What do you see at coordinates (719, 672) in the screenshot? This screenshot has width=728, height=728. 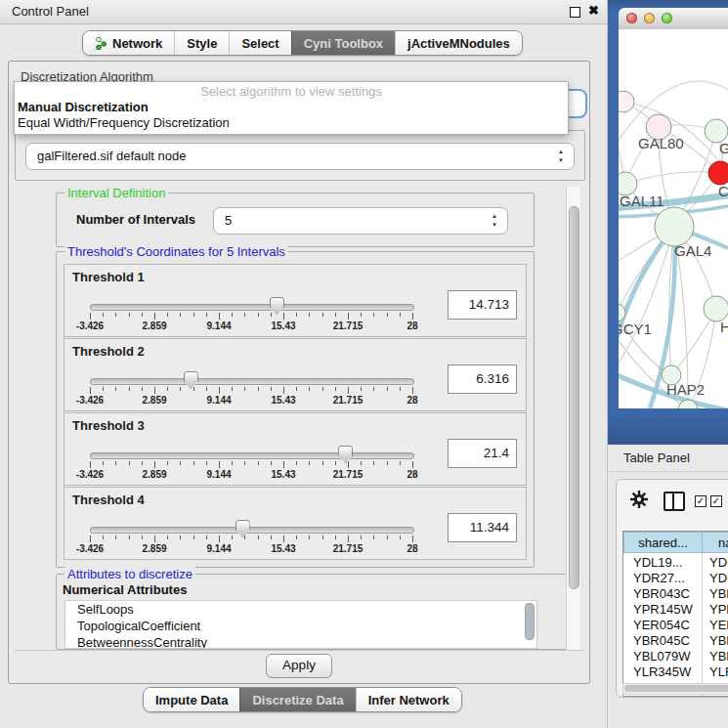 I see `cell-name: YLR3` at bounding box center [719, 672].